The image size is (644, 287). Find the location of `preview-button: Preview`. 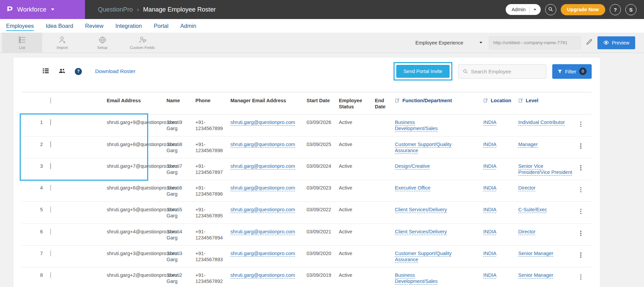

preview-button: Preview is located at coordinates (616, 43).